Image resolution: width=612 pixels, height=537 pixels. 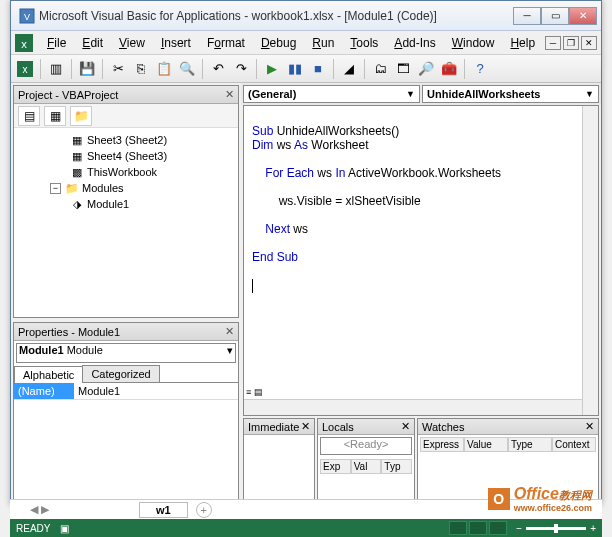 What do you see at coordinates (126, 140) in the screenshot?
I see `tree-node-sheet3: ▦Sheet3 (Sheet2)` at bounding box center [126, 140].